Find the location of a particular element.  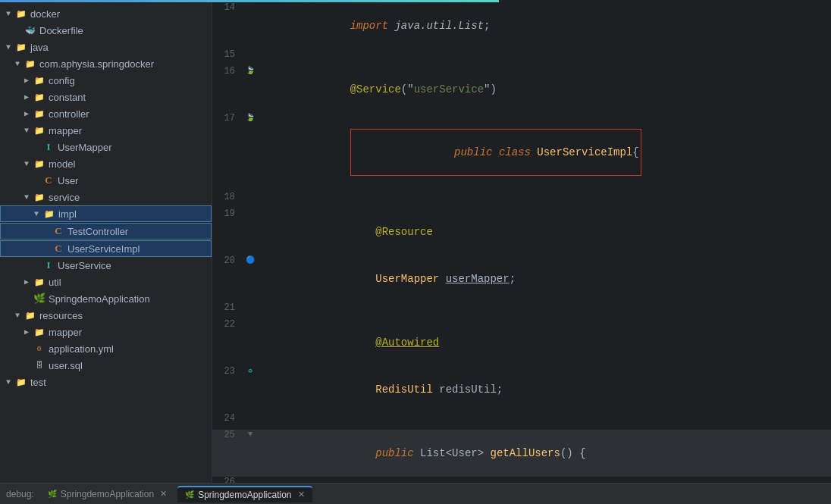

sidebar-item-label: SpringdemoApplication is located at coordinates (99, 299).